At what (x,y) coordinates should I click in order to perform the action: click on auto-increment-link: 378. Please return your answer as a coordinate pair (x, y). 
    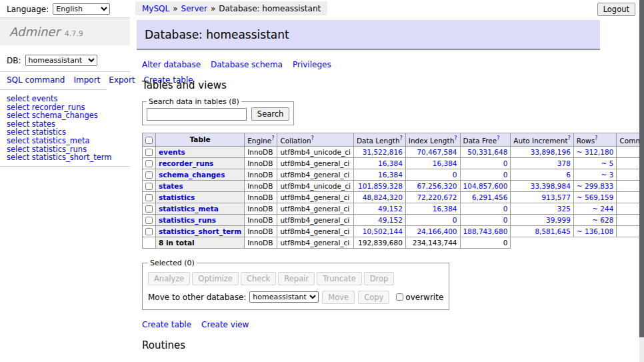
    Looking at the image, I should click on (564, 163).